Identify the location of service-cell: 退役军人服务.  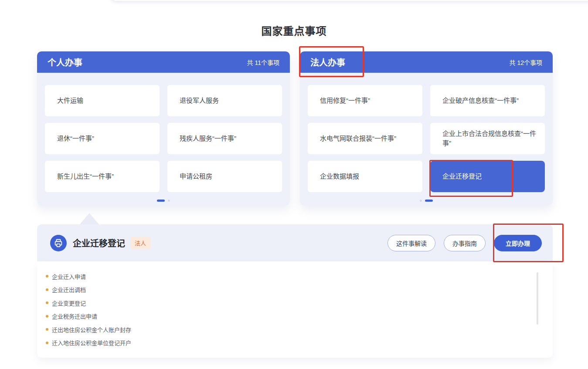
(225, 101).